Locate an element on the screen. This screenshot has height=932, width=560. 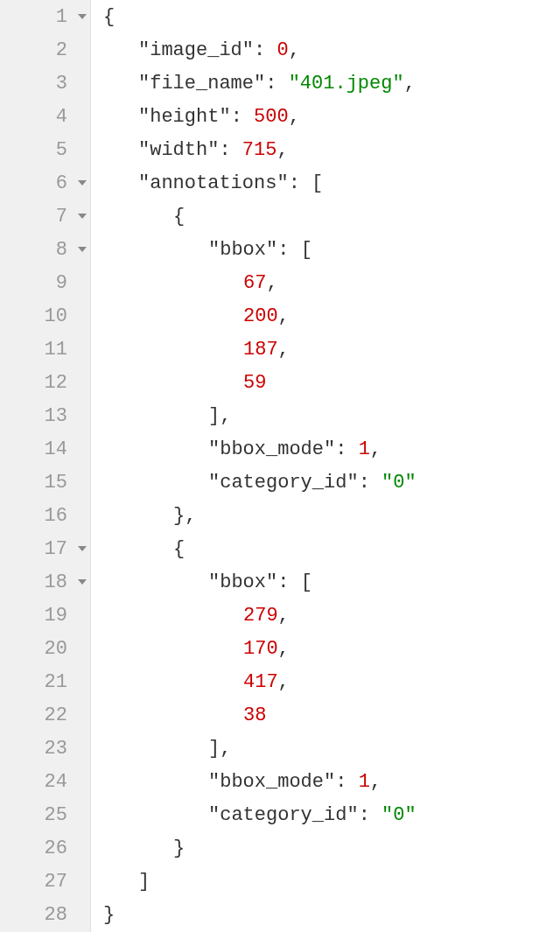
line-number: 26 is located at coordinates (64, 849).